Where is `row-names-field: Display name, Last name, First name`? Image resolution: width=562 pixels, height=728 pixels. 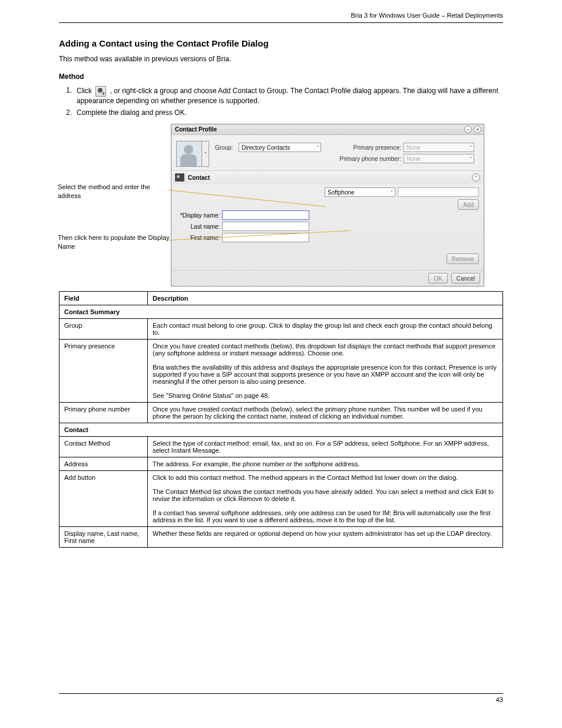 row-names-field: Display name, Last name, First name is located at coordinates (104, 538).